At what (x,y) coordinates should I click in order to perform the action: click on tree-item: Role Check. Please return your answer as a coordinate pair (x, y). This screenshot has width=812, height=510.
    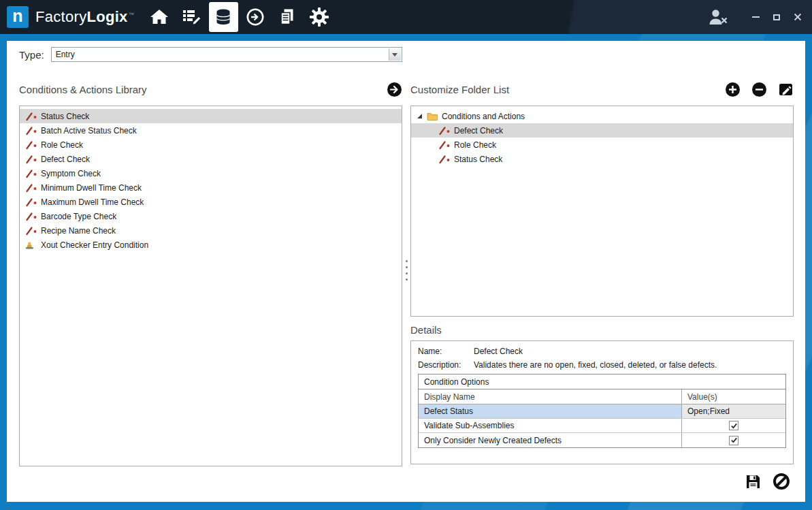
    Looking at the image, I should click on (602, 144).